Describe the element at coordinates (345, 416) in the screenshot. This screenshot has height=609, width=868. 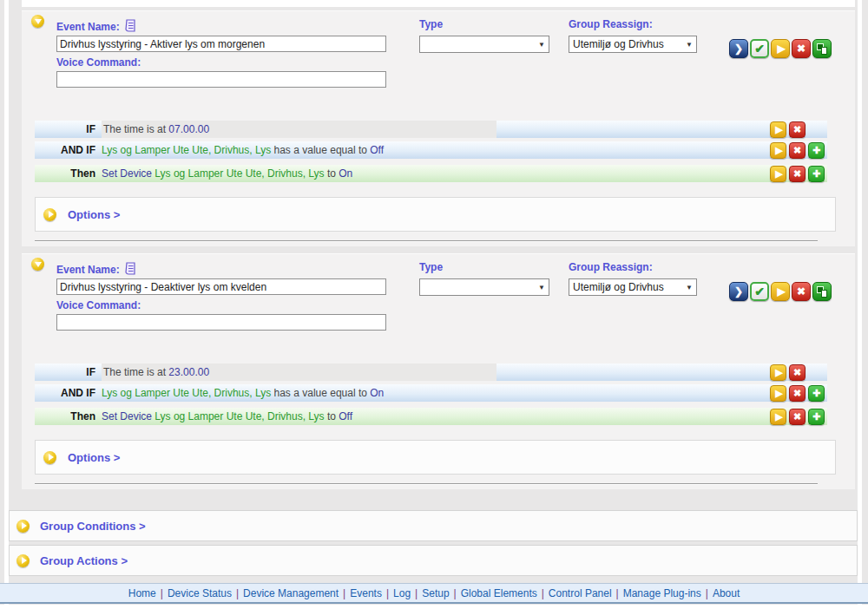
I see `row-text-segment: Off` at that location.